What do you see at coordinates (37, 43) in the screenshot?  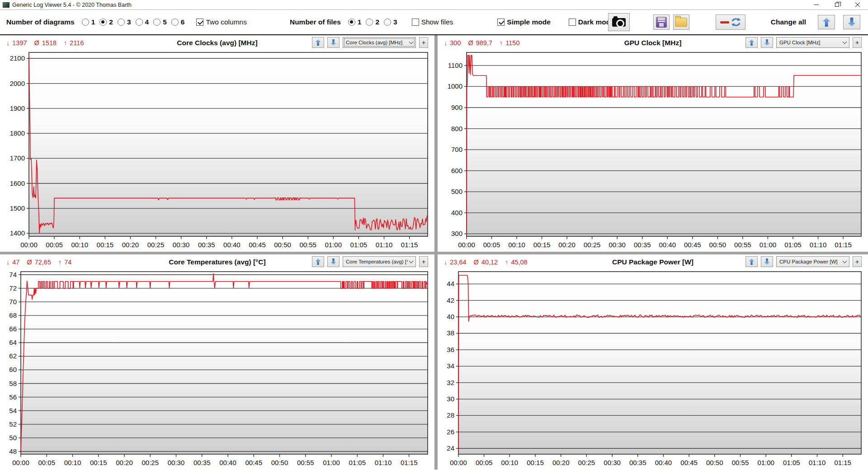 I see `avg-icon: Ø` at bounding box center [37, 43].